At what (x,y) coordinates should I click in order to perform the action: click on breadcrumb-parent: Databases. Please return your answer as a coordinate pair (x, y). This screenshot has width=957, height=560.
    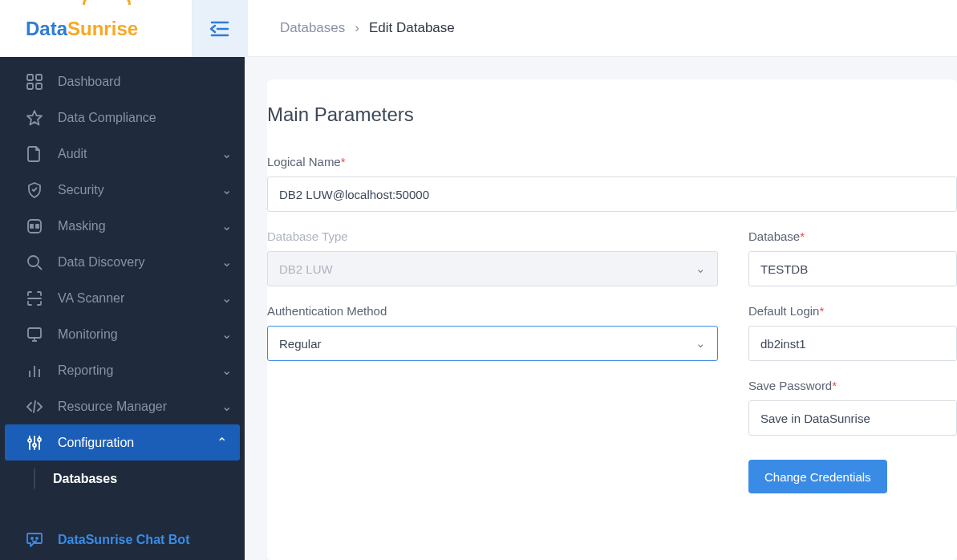
    Looking at the image, I should click on (313, 28).